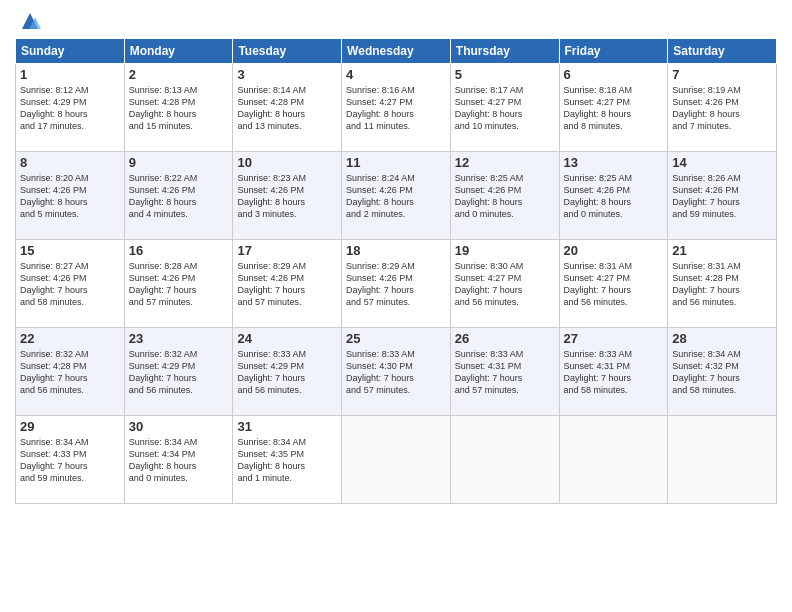  Describe the element at coordinates (505, 250) in the screenshot. I see `day-number: 19` at that location.